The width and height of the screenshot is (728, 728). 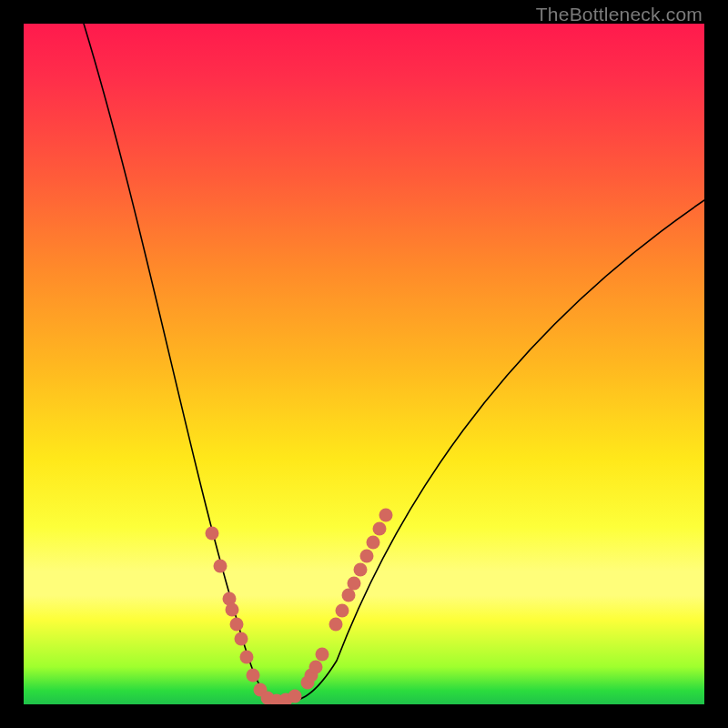 What do you see at coordinates (299, 607) in the screenshot?
I see `bottleneck-markers` at bounding box center [299, 607].